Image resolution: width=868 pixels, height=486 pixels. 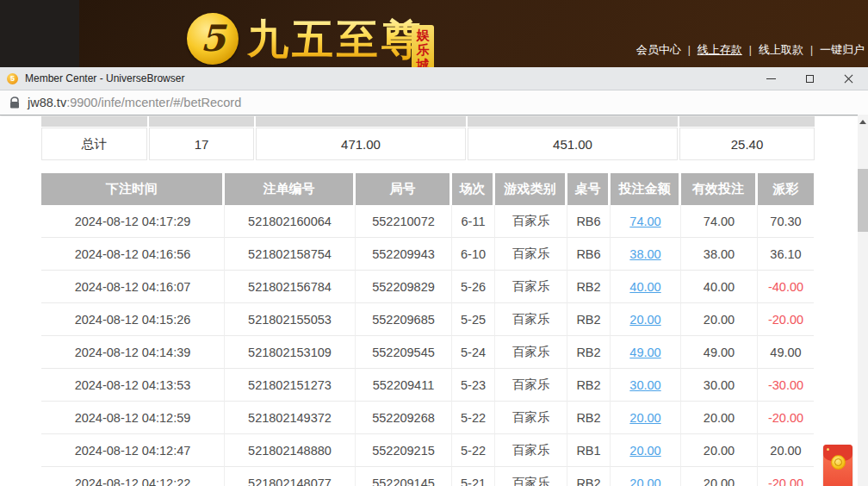 What do you see at coordinates (455, 418) in the screenshot?
I see `table-row: 2024-08-12 04:12:59521802149372552209268…` at bounding box center [455, 418].